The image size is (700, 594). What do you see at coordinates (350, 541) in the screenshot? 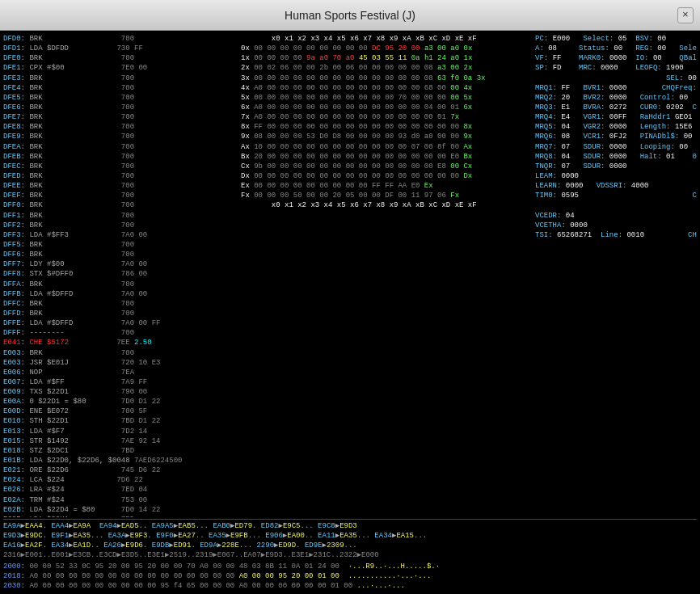
I see `disasm-bar: EA9A▶EAA4. EAA4▶EA9A EA94▶EAD5.. EA9A5▶E…` at bounding box center [350, 541].